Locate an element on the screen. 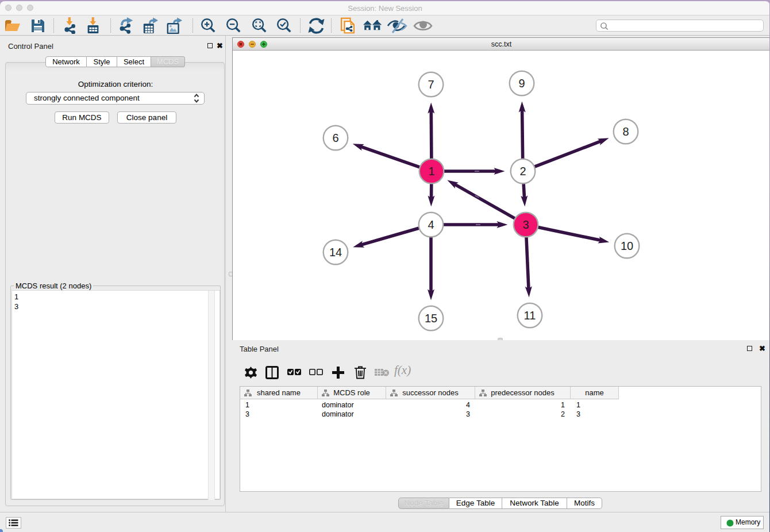 The height and width of the screenshot is (532, 770). svg-text: 10 is located at coordinates (627, 246).